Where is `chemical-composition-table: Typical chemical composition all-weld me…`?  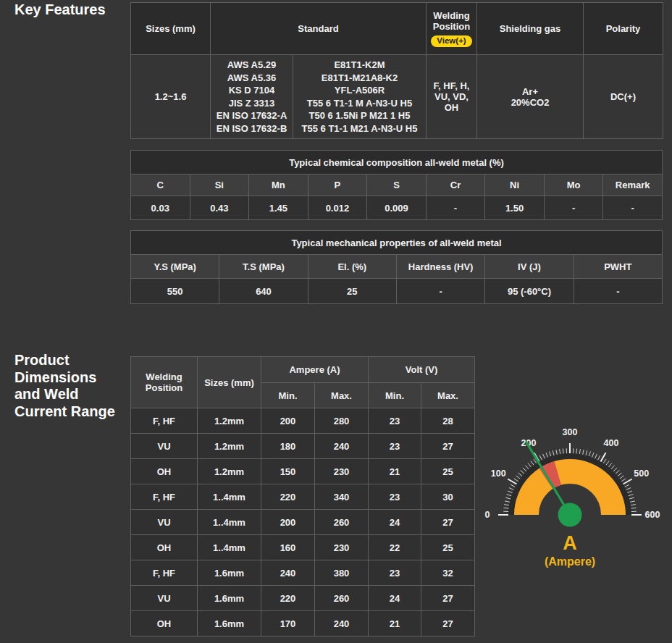 chemical-composition-table: Typical chemical composition all-weld me… is located at coordinates (397, 185).